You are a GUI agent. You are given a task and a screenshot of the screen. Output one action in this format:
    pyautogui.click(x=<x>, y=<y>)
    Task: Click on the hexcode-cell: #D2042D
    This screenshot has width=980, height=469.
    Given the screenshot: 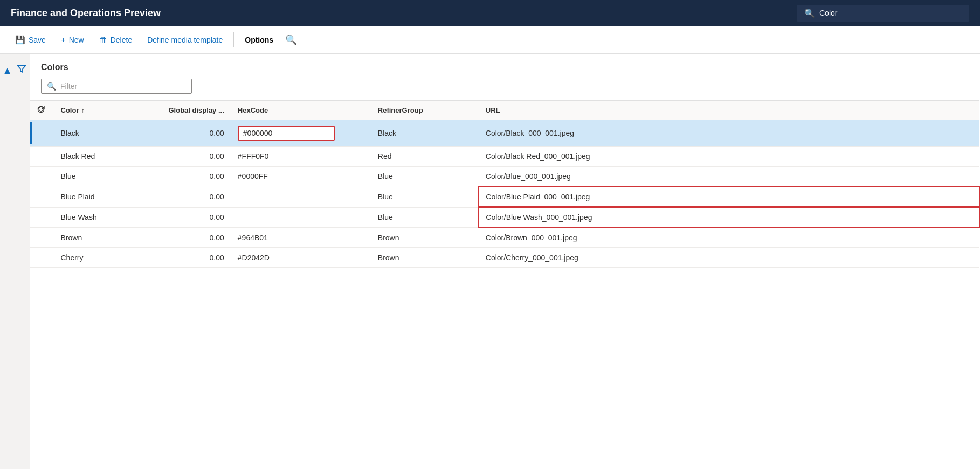 What is the action you would take?
    pyautogui.click(x=301, y=258)
    